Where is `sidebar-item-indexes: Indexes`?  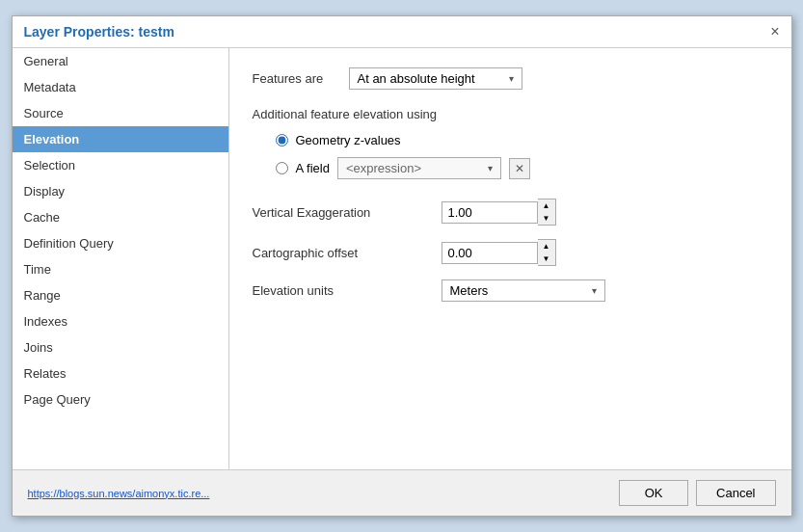
sidebar-item-indexes: Indexes is located at coordinates (120, 322).